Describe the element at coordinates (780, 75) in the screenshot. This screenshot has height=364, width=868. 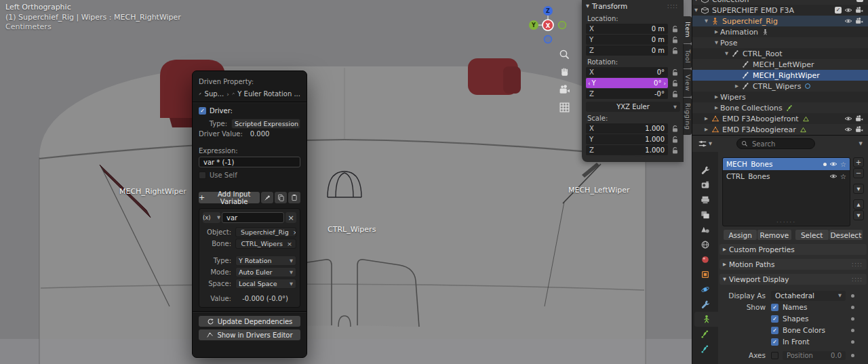
I see `outliner-row-mech-rightwiper: MECH_RightWiper` at that location.